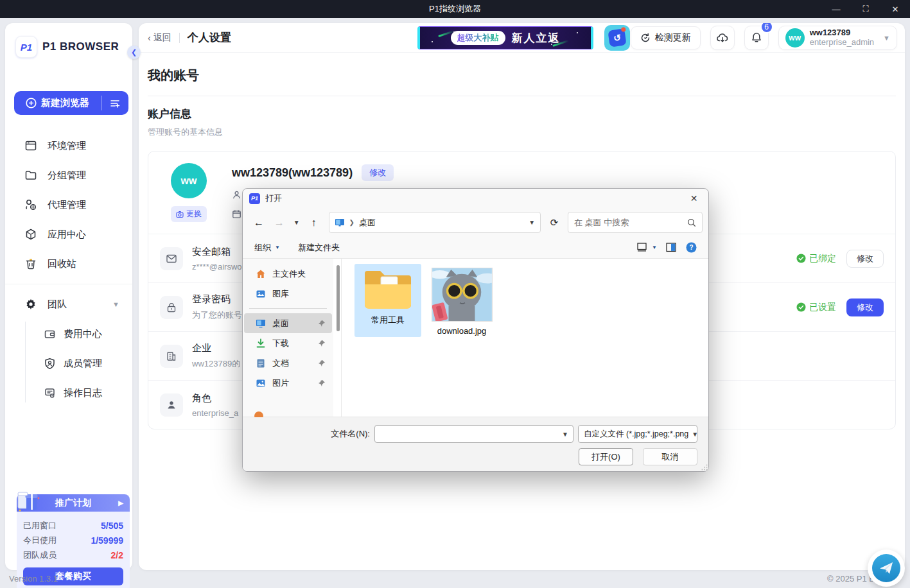 This screenshot has height=588, width=910. What do you see at coordinates (617, 38) in the screenshot?
I see `app-logo-button: ↺` at bounding box center [617, 38].